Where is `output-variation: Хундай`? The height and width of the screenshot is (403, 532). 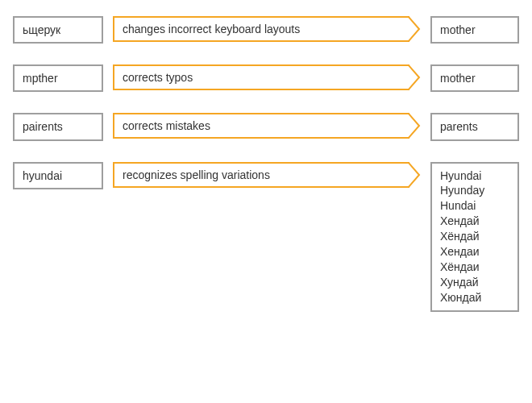
output-variation: Хундай is located at coordinates (475, 282).